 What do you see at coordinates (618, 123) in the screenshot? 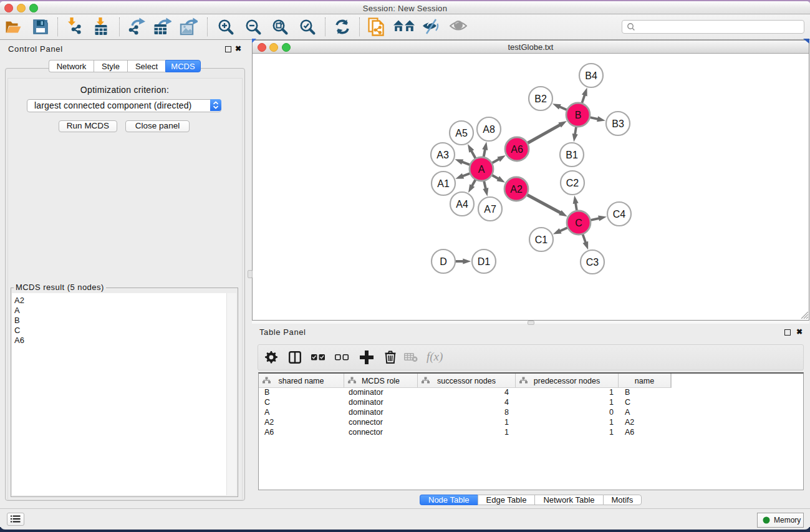
I see `svg-text: B3` at bounding box center [618, 123].